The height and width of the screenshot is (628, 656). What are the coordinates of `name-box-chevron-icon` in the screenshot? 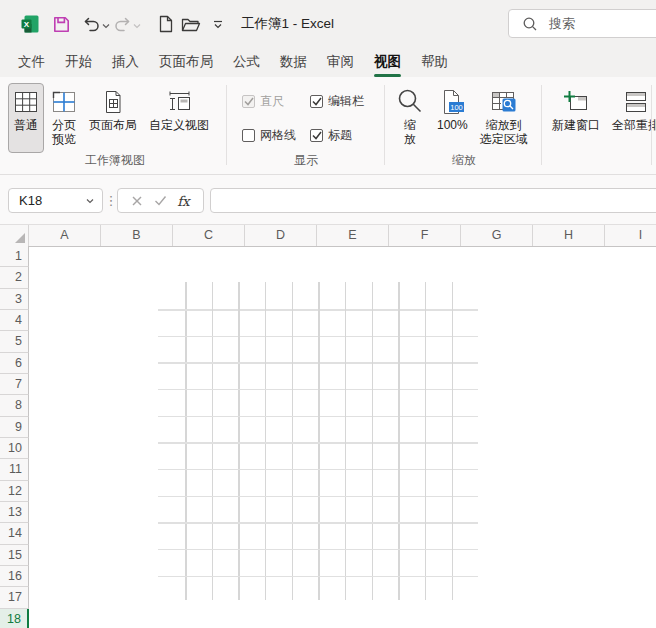 It's located at (90, 201).